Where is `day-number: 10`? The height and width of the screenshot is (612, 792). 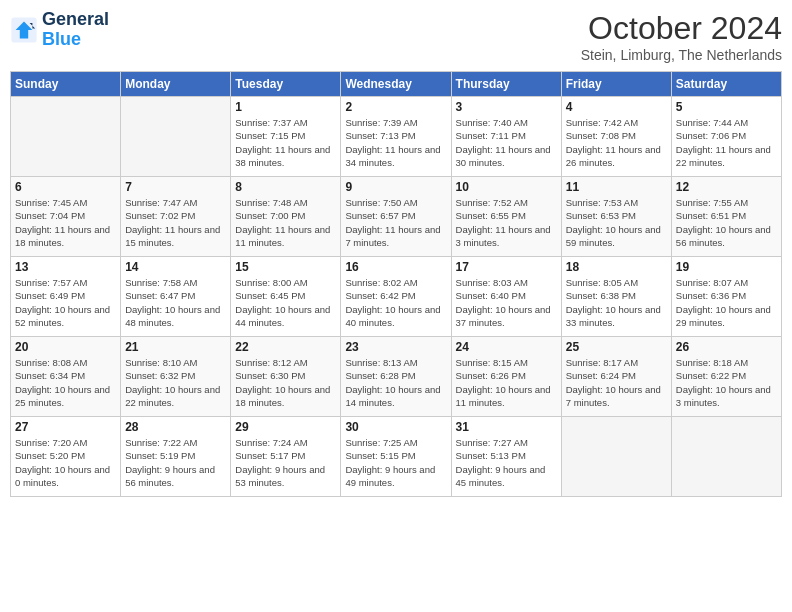
day-number: 10 is located at coordinates (506, 187).